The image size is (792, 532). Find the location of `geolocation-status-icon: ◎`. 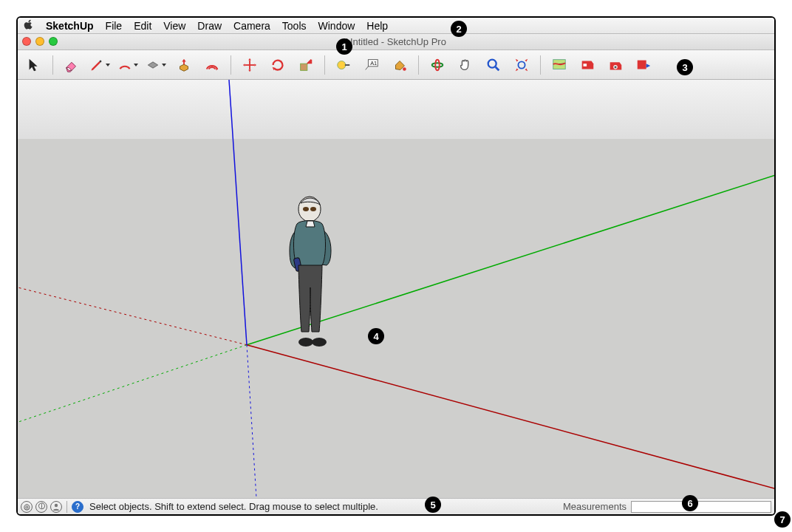

geolocation-status-icon: ◎ is located at coordinates (27, 507).